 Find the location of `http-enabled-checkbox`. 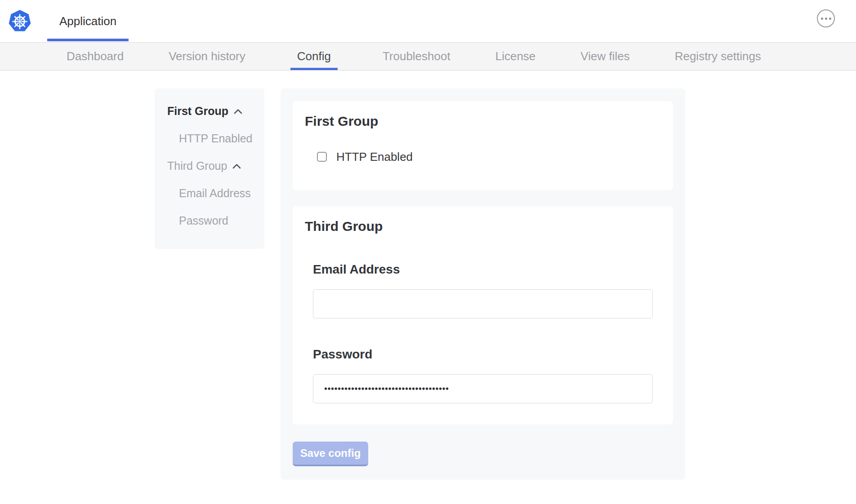

http-enabled-checkbox is located at coordinates (322, 157).